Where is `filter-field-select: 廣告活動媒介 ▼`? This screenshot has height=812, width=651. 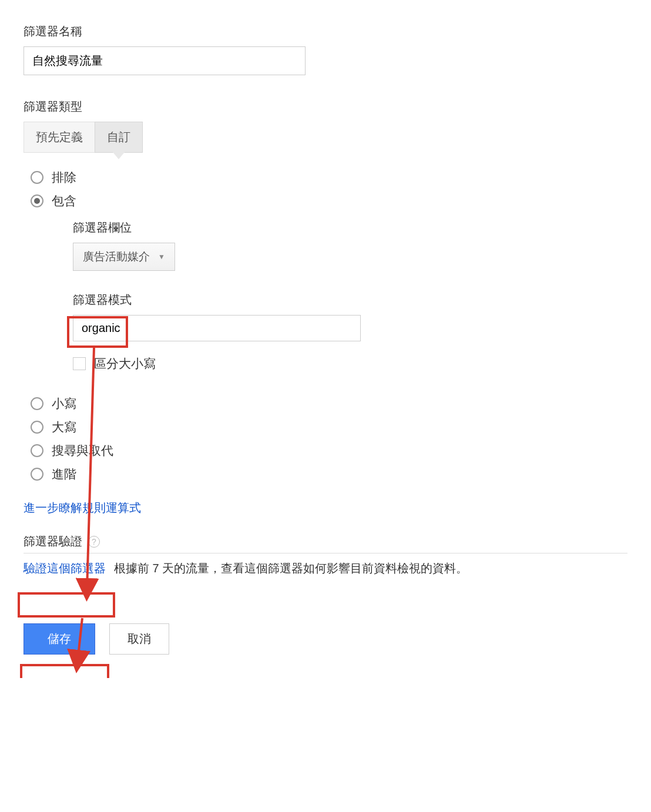 filter-field-select: 廣告活動媒介 ▼ is located at coordinates (124, 257).